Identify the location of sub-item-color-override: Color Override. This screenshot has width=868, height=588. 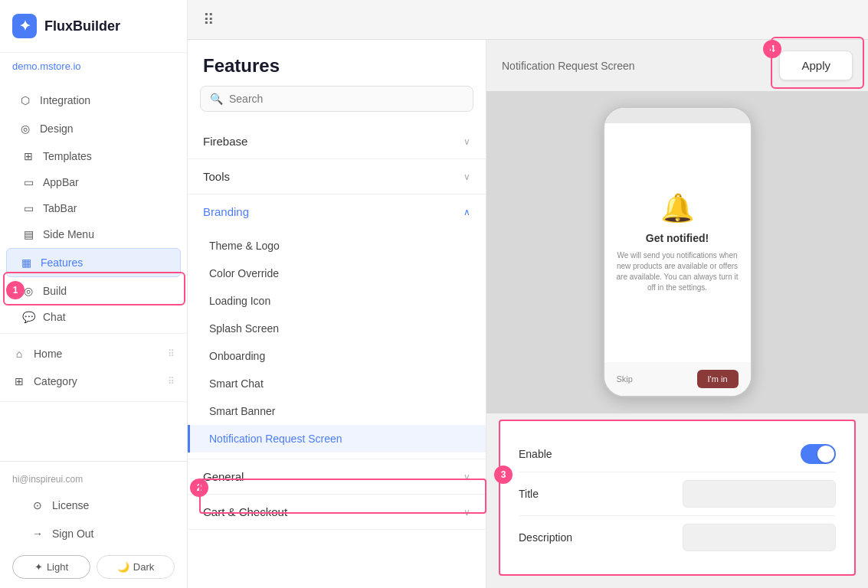
(337, 273).